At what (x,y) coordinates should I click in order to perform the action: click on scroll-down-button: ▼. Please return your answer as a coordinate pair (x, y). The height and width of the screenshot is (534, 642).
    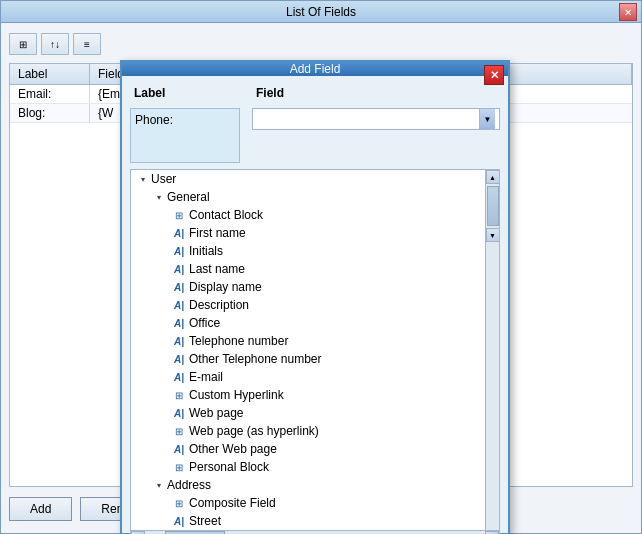
    Looking at the image, I should click on (493, 235).